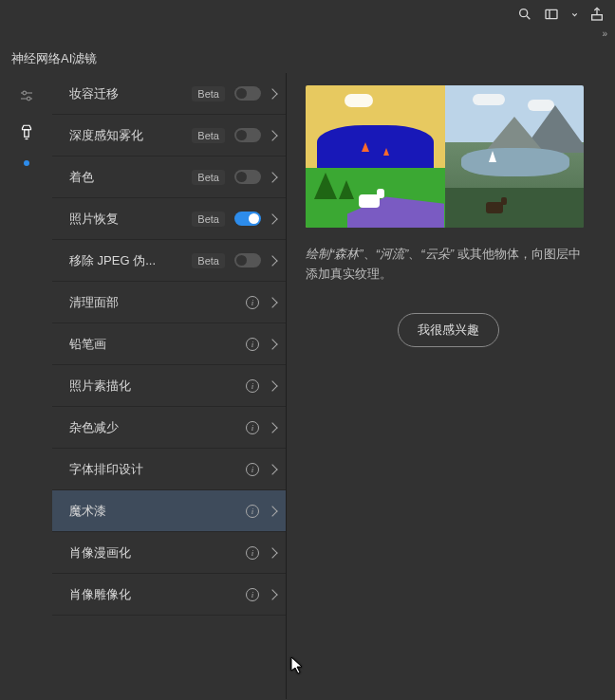 Image resolution: width=615 pixels, height=700 pixels. Describe the element at coordinates (169, 219) in the screenshot. I see `filter-item: 照片恢复Beta` at that location.